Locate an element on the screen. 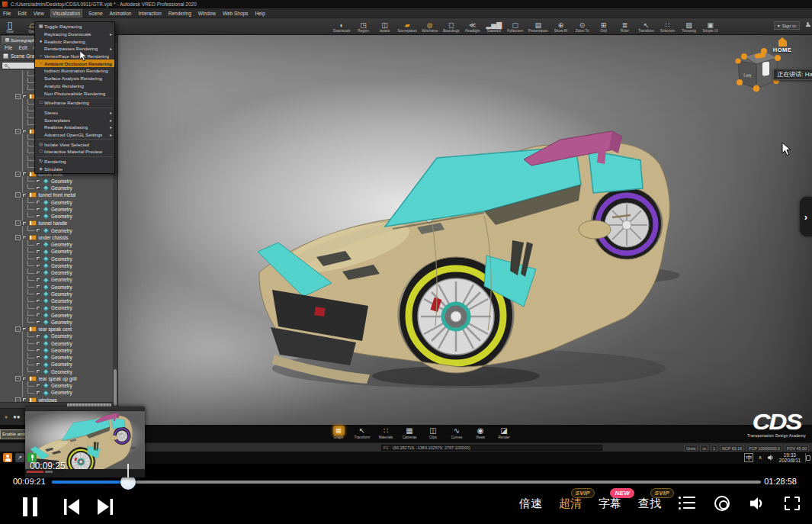  microphone-app-icon is located at coordinates (32, 458).